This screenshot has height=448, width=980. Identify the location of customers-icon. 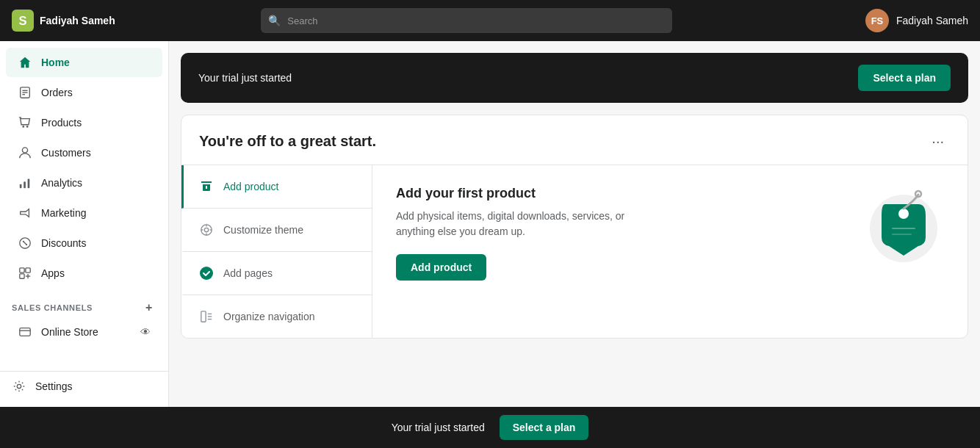
(25, 153).